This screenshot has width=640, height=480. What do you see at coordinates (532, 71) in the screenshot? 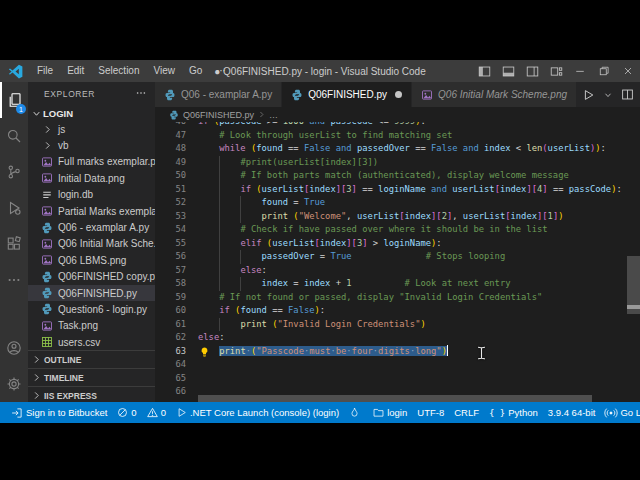
I see `toggle-secondary-sidebar-icon` at bounding box center [532, 71].